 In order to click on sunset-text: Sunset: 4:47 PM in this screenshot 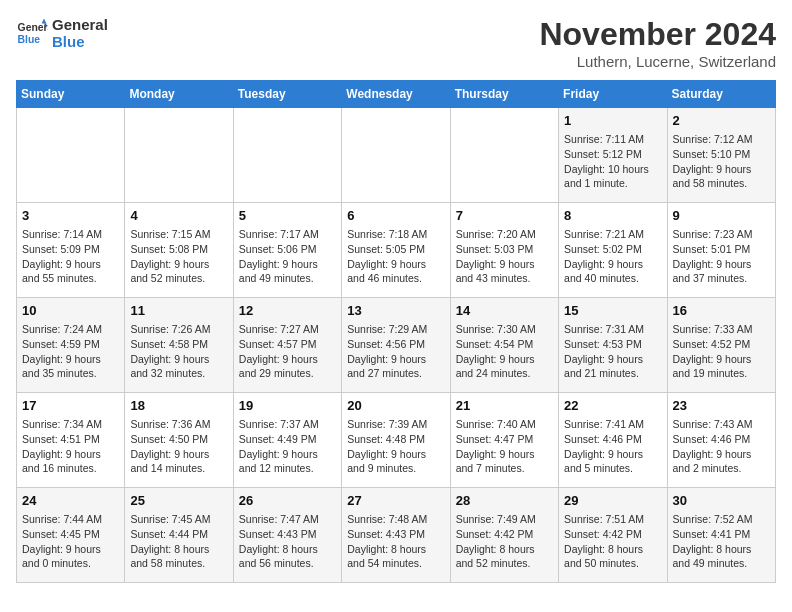, I will do `click(504, 440)`.